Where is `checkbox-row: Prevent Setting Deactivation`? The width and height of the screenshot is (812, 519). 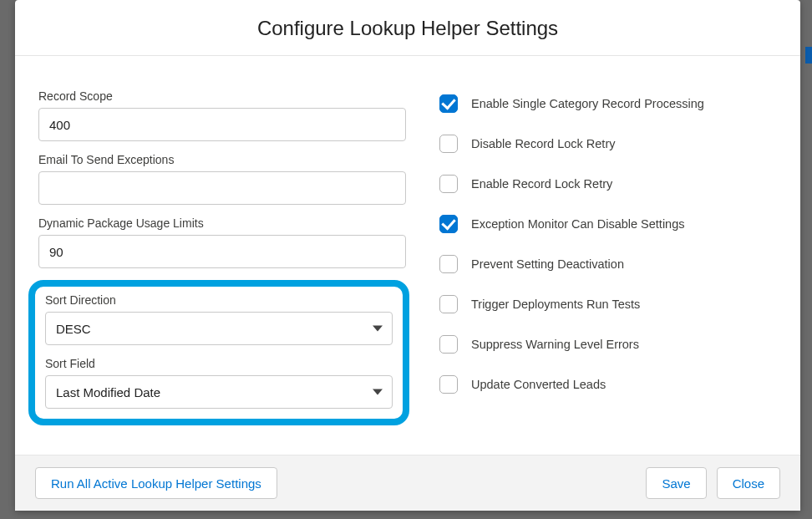
checkbox-row: Prevent Setting Deactivation is located at coordinates (608, 264).